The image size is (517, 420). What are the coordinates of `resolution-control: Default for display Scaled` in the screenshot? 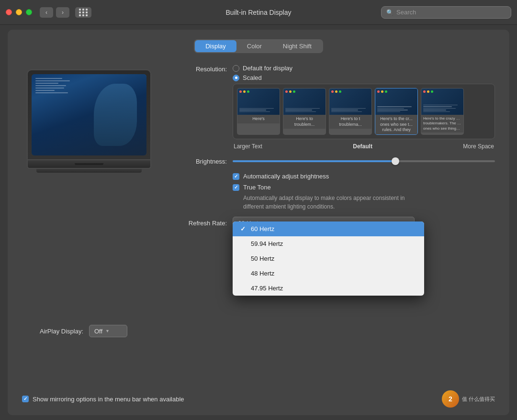 It's located at (364, 107).